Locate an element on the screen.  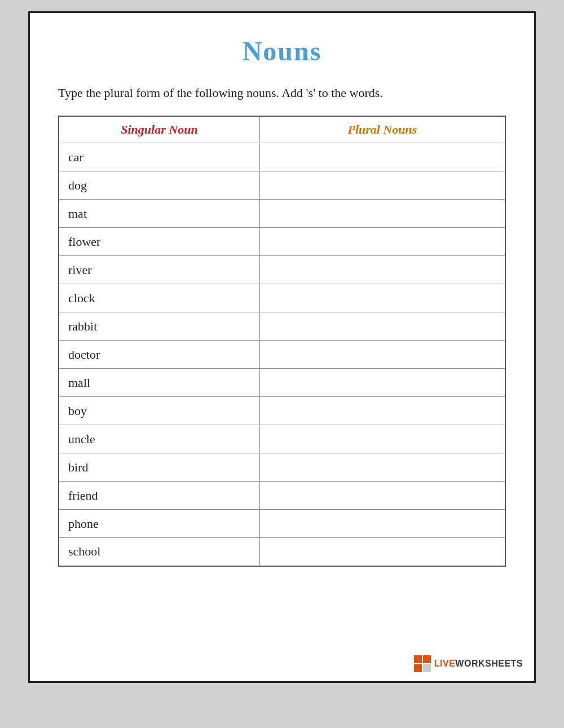
singular-cell: rabbit is located at coordinates (159, 327).